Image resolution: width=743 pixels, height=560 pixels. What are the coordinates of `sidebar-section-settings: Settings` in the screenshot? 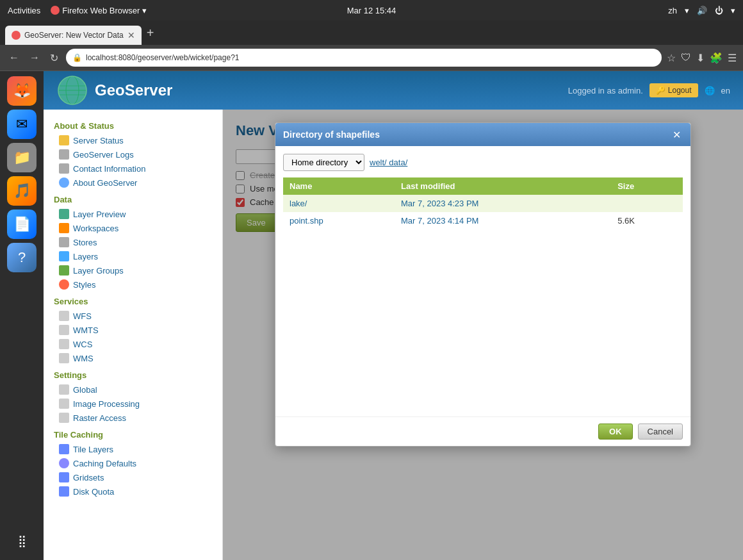 It's located at (133, 374).